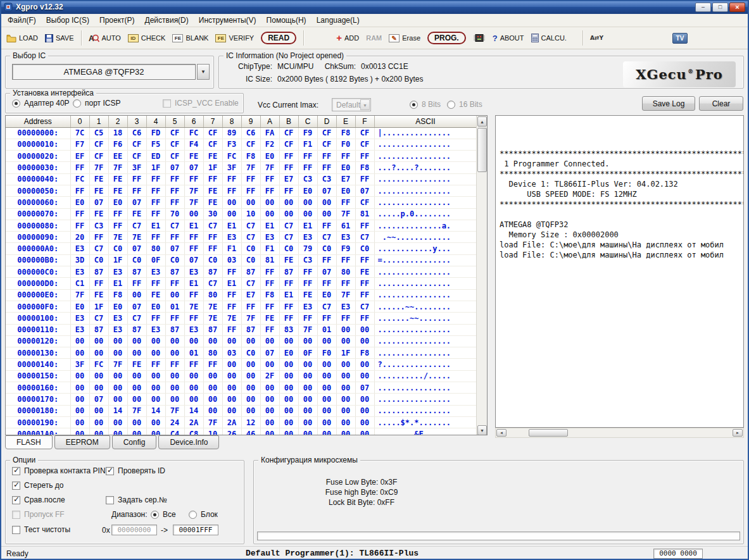  What do you see at coordinates (60, 38) in the screenshot?
I see `save-button: SAVE` at bounding box center [60, 38].